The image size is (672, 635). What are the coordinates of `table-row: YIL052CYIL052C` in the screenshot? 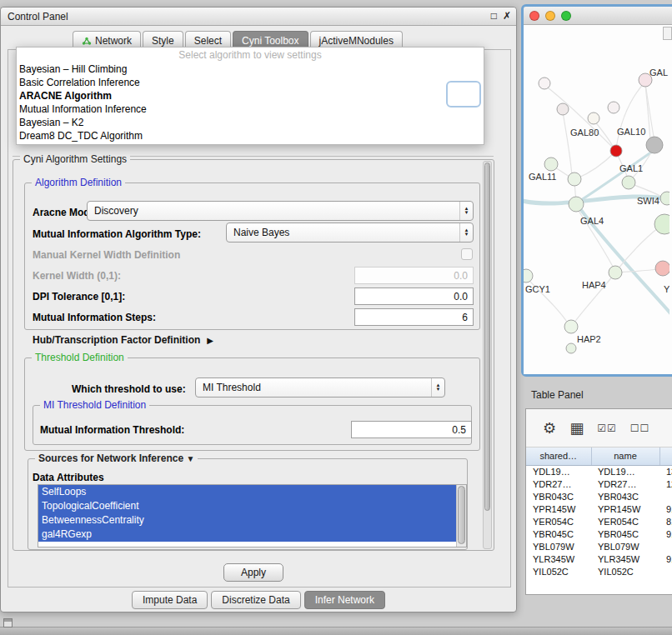 It's located at (599, 572).